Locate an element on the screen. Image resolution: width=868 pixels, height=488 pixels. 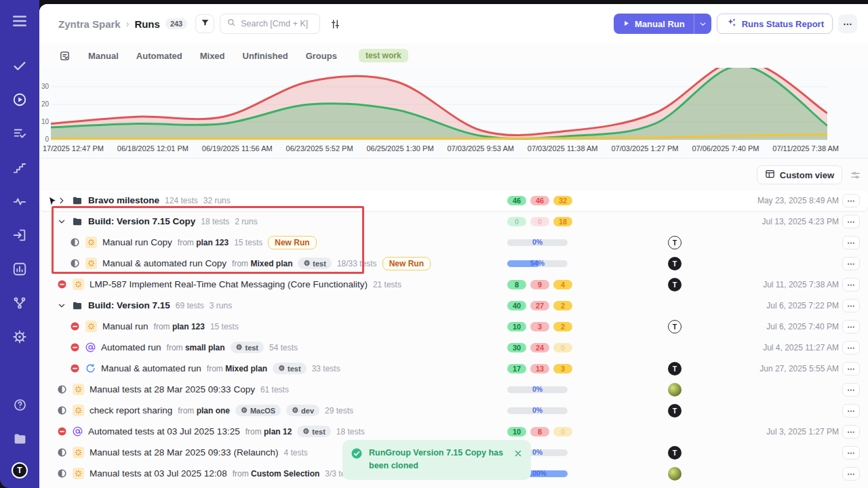
filter-button is located at coordinates (205, 24).